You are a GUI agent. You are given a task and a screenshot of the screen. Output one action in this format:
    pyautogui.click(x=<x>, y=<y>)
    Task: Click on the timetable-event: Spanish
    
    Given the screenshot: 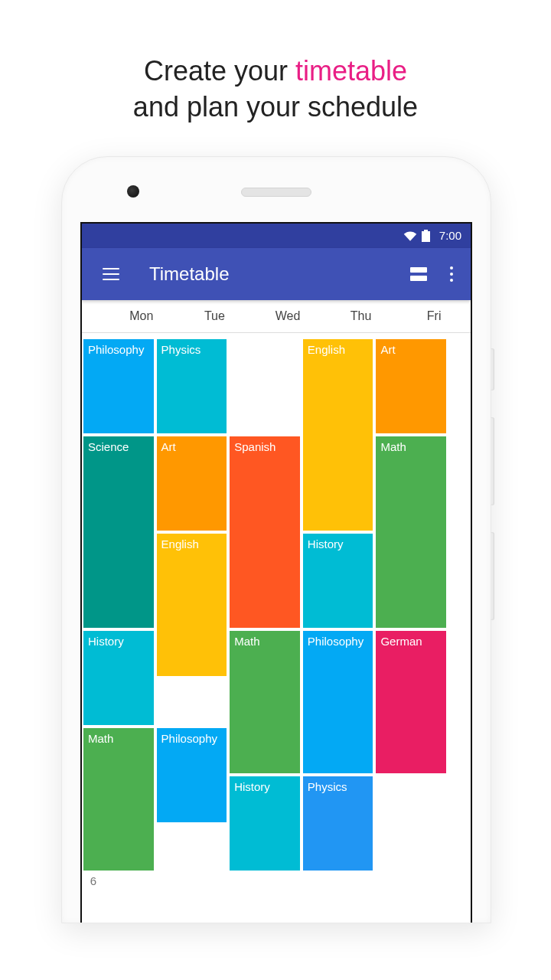 What is the action you would take?
    pyautogui.click(x=265, y=532)
    